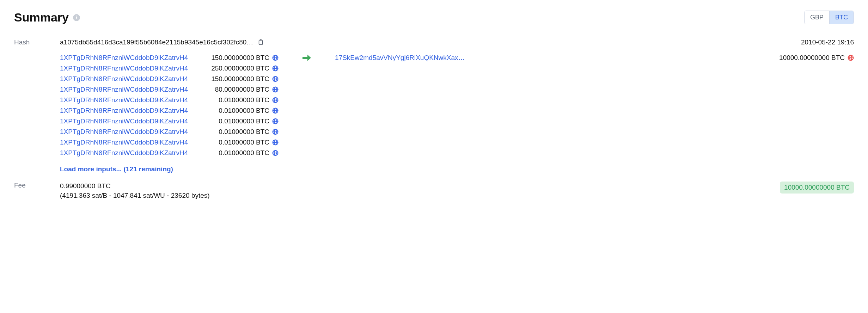  What do you see at coordinates (37, 185) in the screenshot?
I see `fee-label: Fee` at bounding box center [37, 185].